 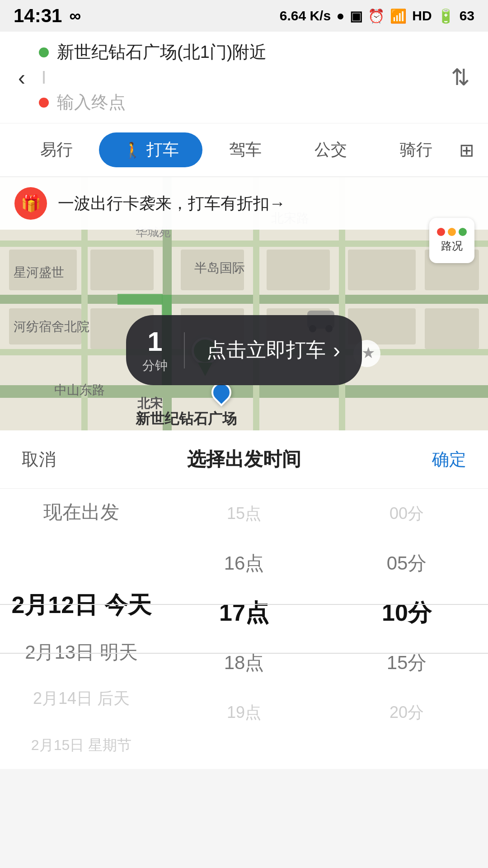 What do you see at coordinates (81, 559) in the screenshot?
I see `date-item-near2` at bounding box center [81, 559].